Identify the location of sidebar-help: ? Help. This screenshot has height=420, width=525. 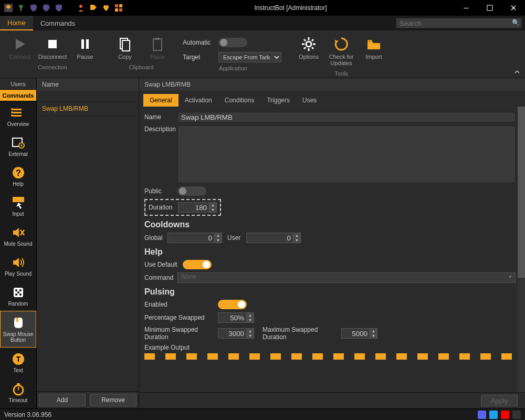
(18, 176).